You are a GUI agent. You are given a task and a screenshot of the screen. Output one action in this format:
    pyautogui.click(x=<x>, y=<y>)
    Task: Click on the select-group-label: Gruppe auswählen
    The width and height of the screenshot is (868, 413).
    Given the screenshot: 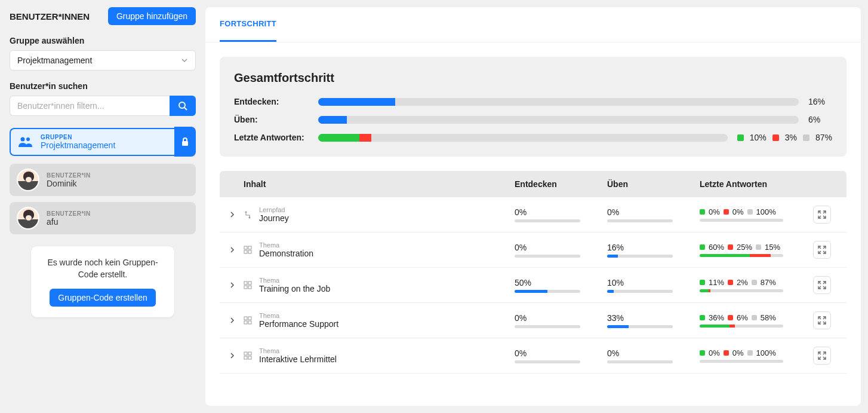 What is the action you would take?
    pyautogui.click(x=103, y=41)
    